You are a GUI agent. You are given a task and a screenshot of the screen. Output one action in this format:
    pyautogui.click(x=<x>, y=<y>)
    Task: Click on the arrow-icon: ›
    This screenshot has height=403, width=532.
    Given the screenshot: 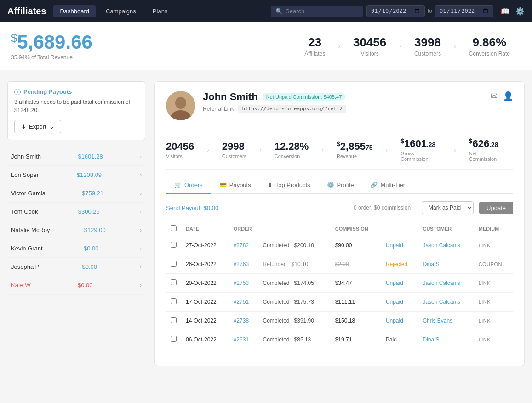 What is the action you would take?
    pyautogui.click(x=386, y=150)
    